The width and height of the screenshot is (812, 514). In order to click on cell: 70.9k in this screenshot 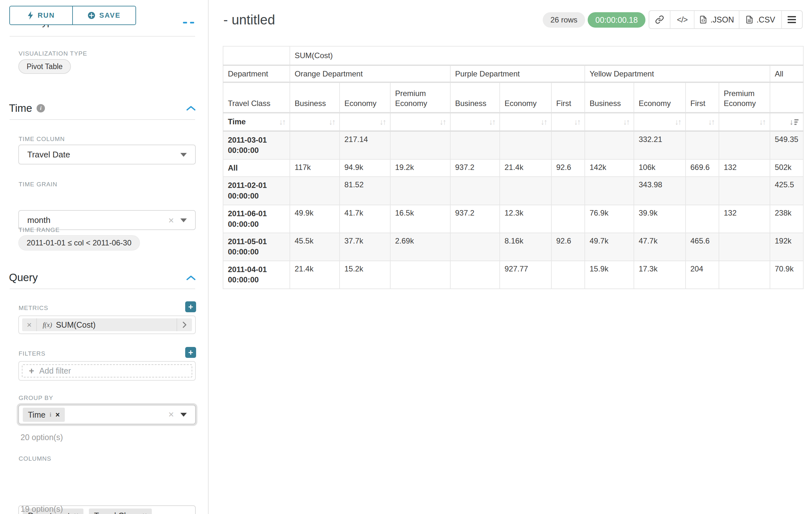, I will do `click(786, 275)`.